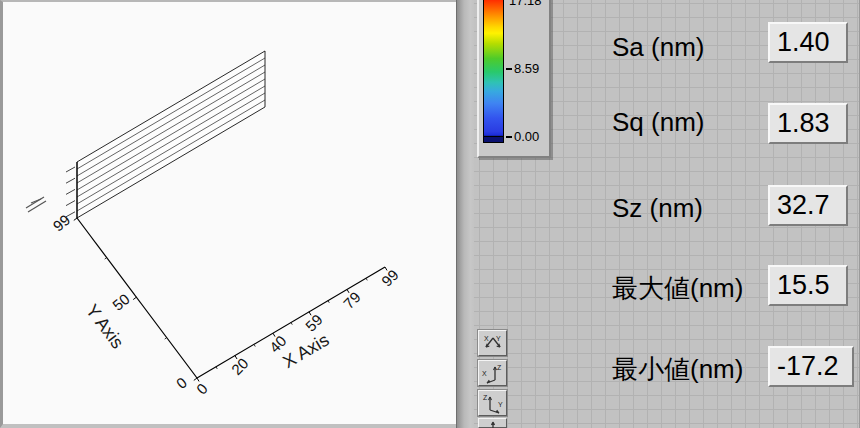 This screenshot has height=428, width=860. Describe the element at coordinates (658, 122) in the screenshot. I see `sq-label: Sq (nm)` at that location.